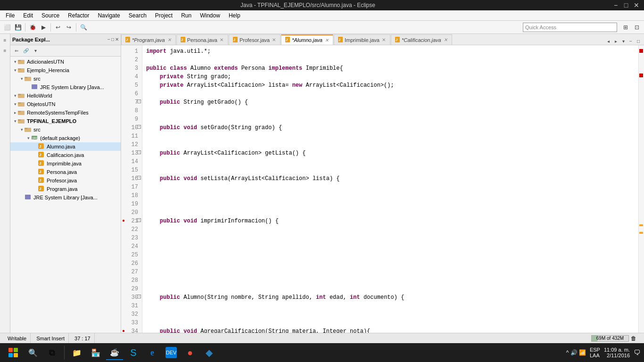  I want to click on skype-btn: S, so click(133, 353).